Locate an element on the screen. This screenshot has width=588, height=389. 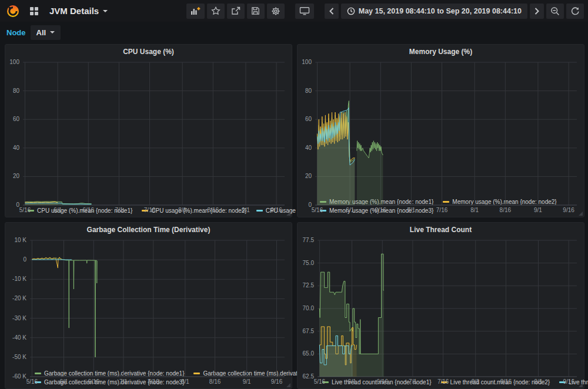
y-tick-label: 10 K is located at coordinates (20, 240).